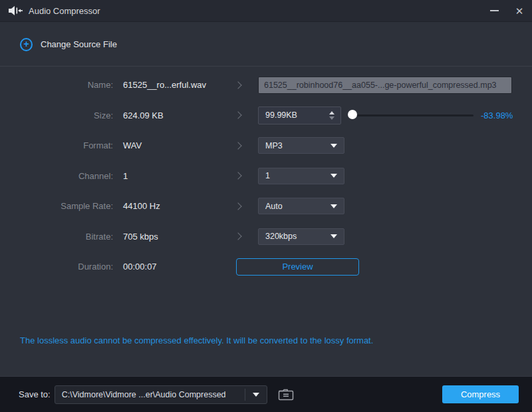 Image resolution: width=532 pixels, height=412 pixels. What do you see at coordinates (161, 395) in the screenshot?
I see `save-path-combobox: C:\Vidmore\Vidmore ...er\Audio Compresse…` at bounding box center [161, 395].